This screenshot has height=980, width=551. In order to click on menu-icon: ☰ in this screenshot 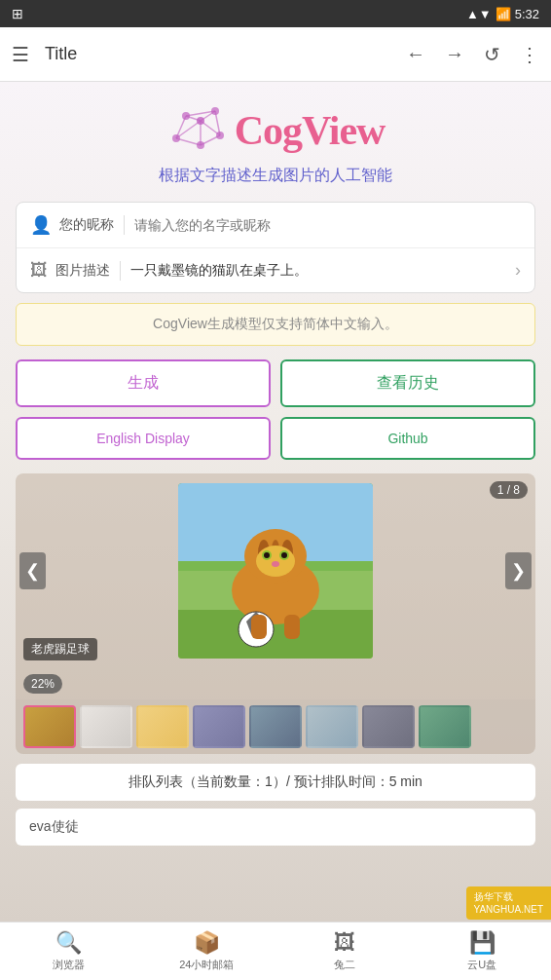, I will do `click(20, 55)`.